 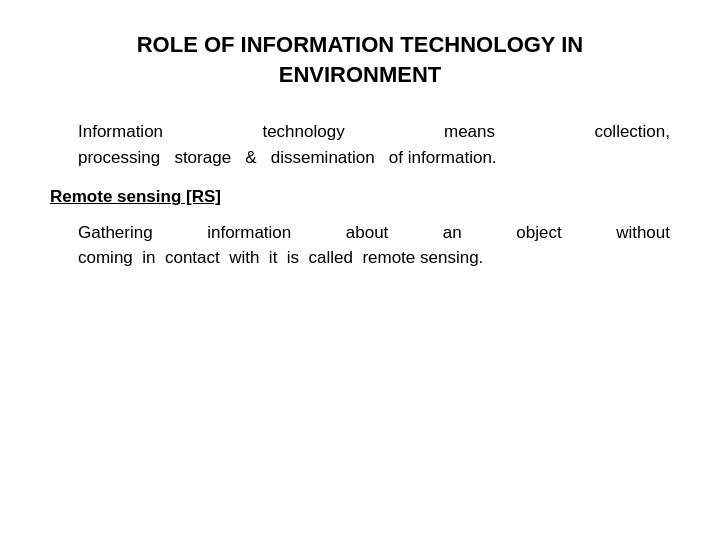 What do you see at coordinates (360, 60) in the screenshot?
I see `page-title: ROLE OF INFORMATION TECHNOLOGY IN ENVIRO…` at bounding box center [360, 60].